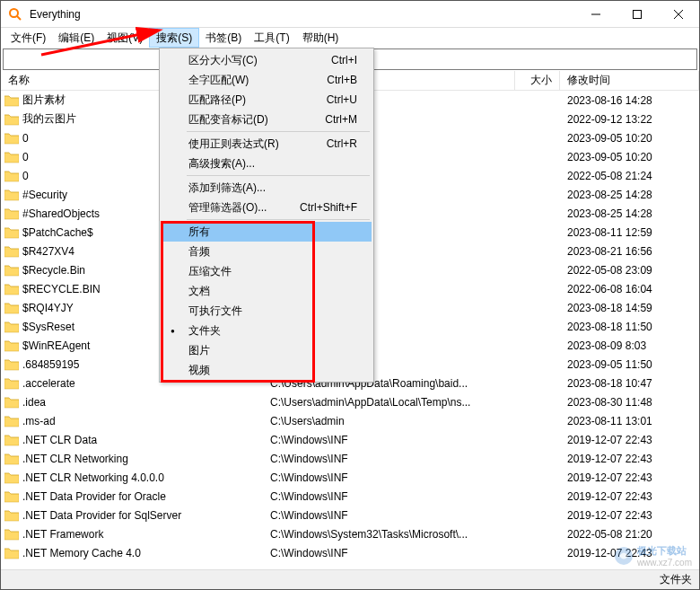 The image size is (700, 590). Describe the element at coordinates (345, 60) in the screenshot. I see `menu-shortcut: Ctrl+I` at that location.